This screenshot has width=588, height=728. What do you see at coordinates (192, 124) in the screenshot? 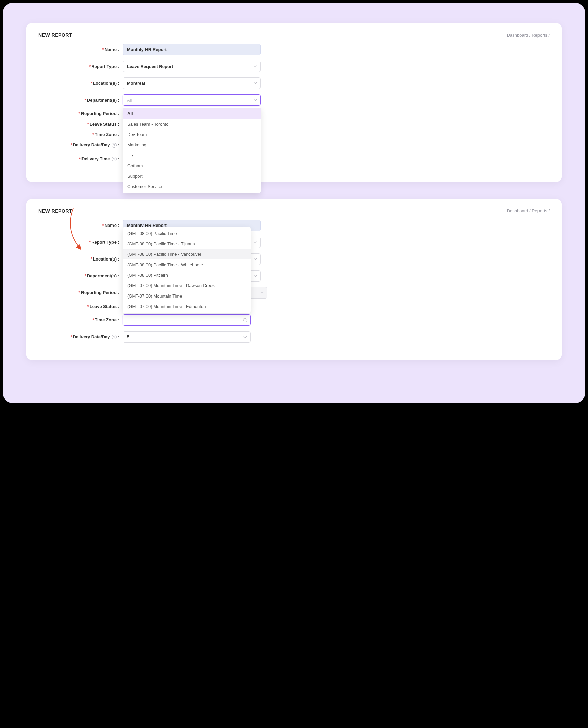
I see `dropdown-option: Sales Team - Toronto` at bounding box center [192, 124].